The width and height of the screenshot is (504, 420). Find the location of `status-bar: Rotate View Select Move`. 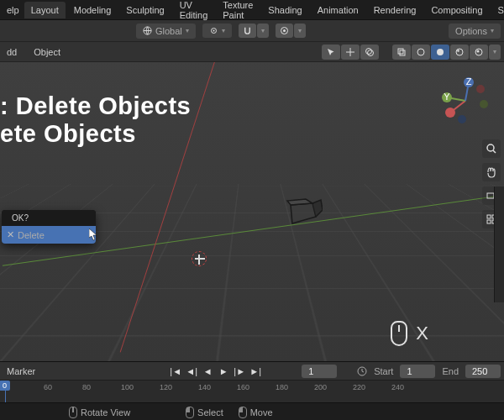

status-bar: Rotate View Select Move is located at coordinates (252, 412).